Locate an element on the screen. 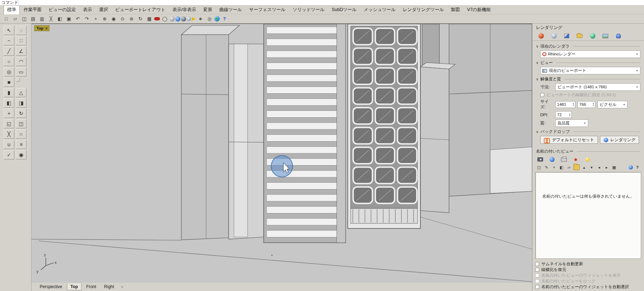 This screenshot has width=644, height=291. ellipse-tool-icon: ◎ is located at coordinates (9, 72).